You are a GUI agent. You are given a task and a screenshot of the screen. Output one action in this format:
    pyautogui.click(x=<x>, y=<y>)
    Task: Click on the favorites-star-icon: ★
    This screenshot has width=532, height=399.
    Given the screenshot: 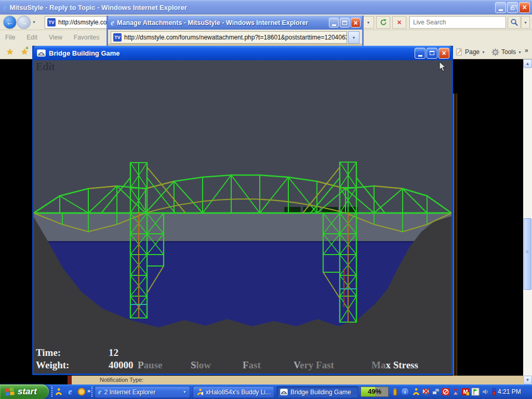 What is the action you would take?
    pyautogui.click(x=10, y=52)
    